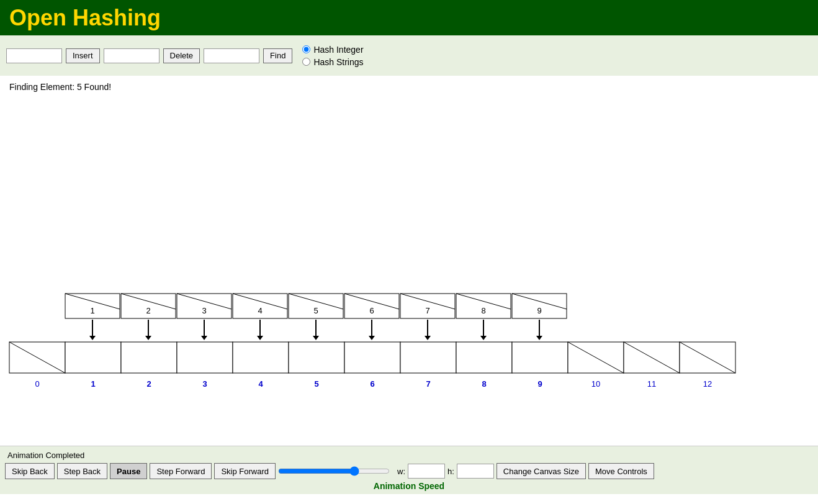 The image size is (818, 504). Describe the element at coordinates (409, 17) in the screenshot. I see `header: Open Hashing` at that location.